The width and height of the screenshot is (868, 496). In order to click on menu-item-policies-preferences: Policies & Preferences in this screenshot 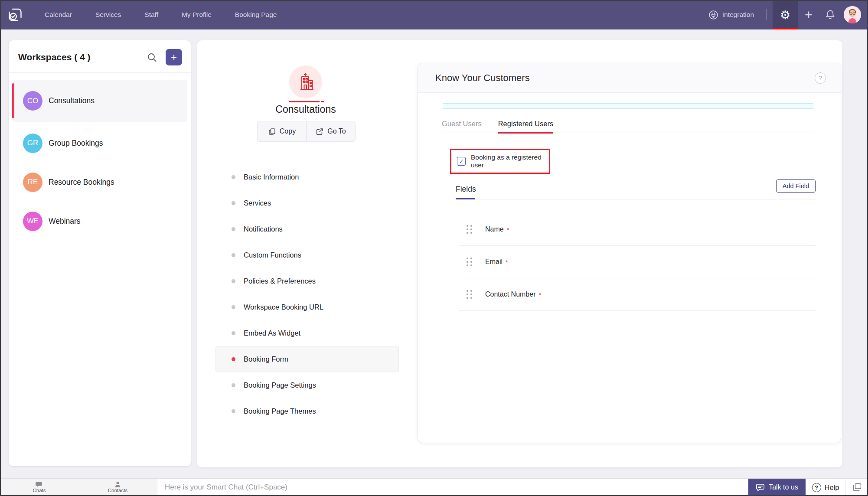, I will do `click(307, 281)`.